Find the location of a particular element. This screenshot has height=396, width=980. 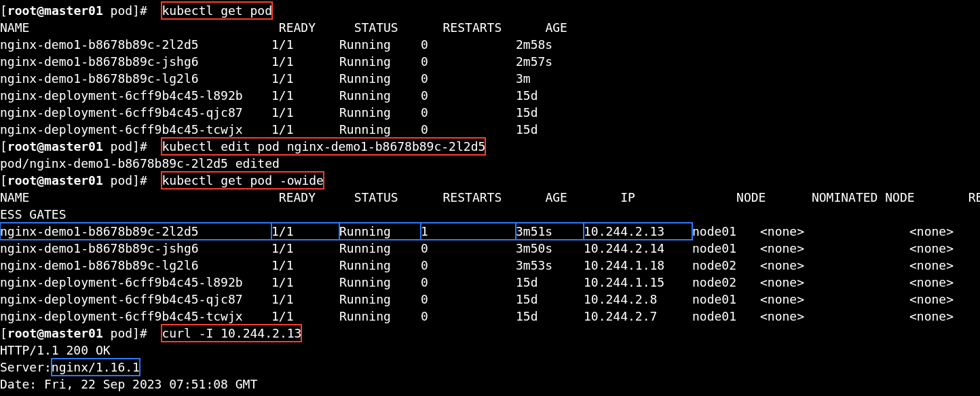

command-kubectl-edit-pod: kubectl edit pod nginx-demo1-b8678b89c-2… is located at coordinates (323, 147).